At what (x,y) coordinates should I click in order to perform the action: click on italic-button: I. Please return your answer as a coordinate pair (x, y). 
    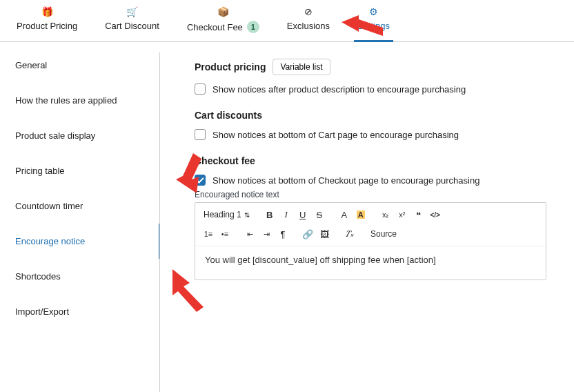
    Looking at the image, I should click on (286, 215).